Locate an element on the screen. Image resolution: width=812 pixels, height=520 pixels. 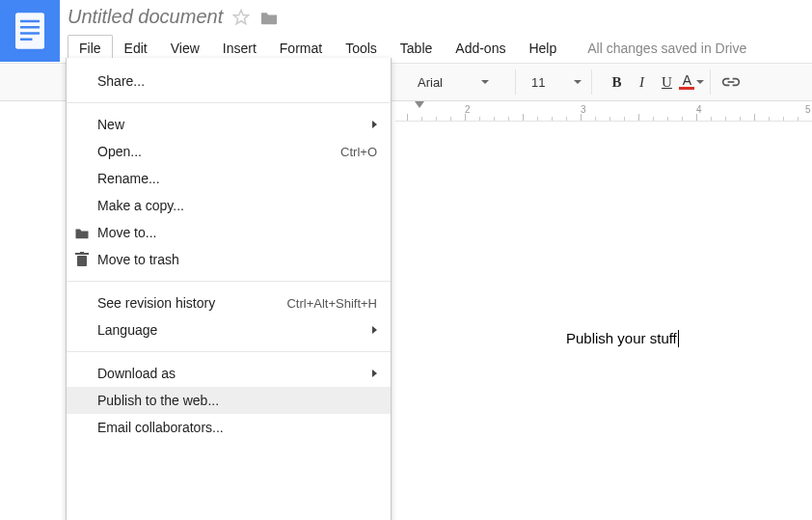
menu-item-move-to: Move to... is located at coordinates (229, 233).